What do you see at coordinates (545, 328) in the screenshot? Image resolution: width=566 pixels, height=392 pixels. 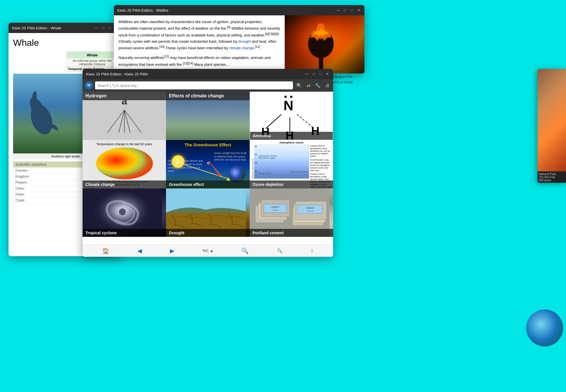 I see `globe-partial` at bounding box center [545, 328].